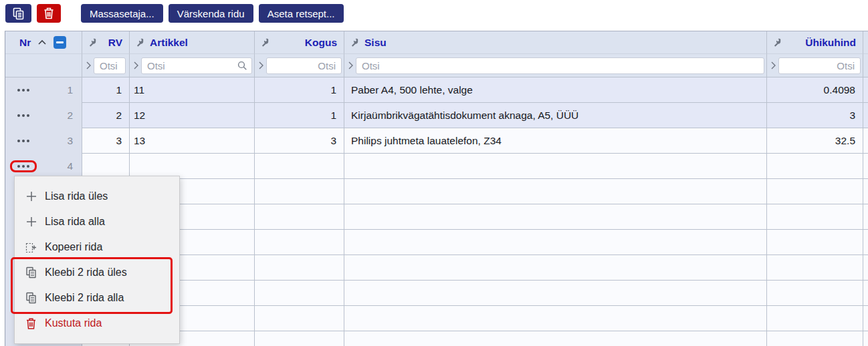 The image size is (868, 346). I want to click on select-all-checkbox, so click(60, 43).